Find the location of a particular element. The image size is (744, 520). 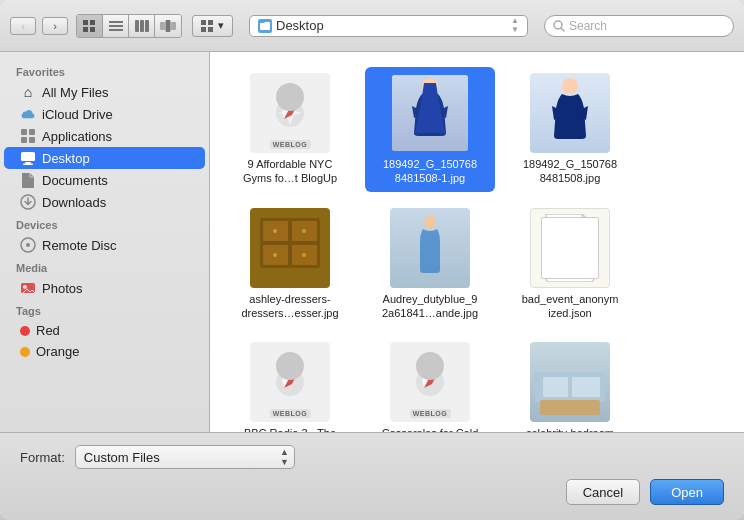

file-item-audrey: Audrey_dutyblue_92a61841…ande.jpg is located at coordinates (430, 264).